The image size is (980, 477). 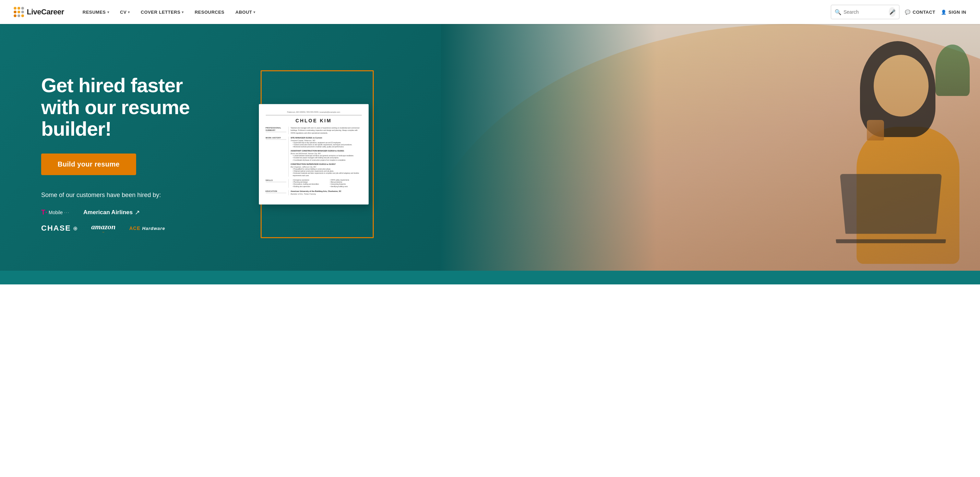 What do you see at coordinates (46, 12) in the screenshot?
I see `logo-text: LiveCareer` at bounding box center [46, 12].